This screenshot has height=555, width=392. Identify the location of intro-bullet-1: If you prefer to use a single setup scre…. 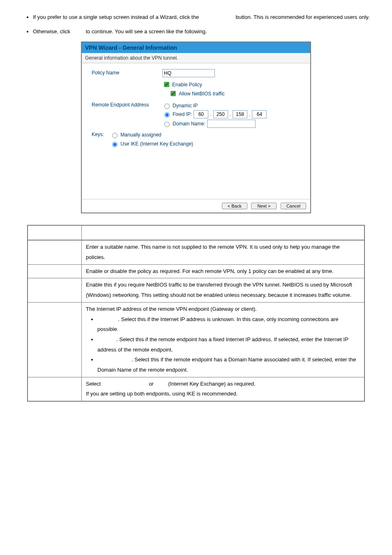
(204, 17).